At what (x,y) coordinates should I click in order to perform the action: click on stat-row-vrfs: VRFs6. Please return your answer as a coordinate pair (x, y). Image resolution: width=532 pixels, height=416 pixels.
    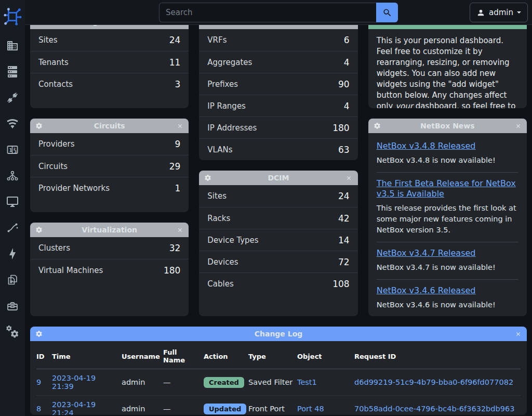
    Looking at the image, I should click on (278, 40).